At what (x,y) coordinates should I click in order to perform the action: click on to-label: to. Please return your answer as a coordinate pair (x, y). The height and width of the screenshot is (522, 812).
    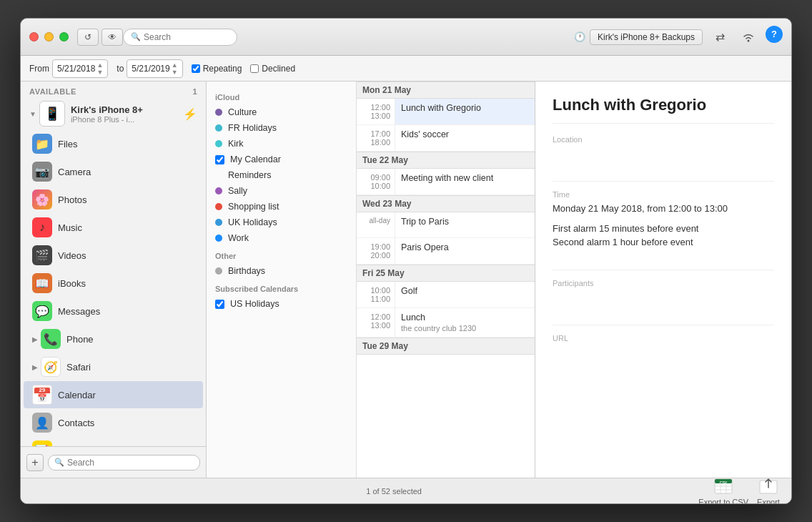
    Looking at the image, I should click on (120, 69).